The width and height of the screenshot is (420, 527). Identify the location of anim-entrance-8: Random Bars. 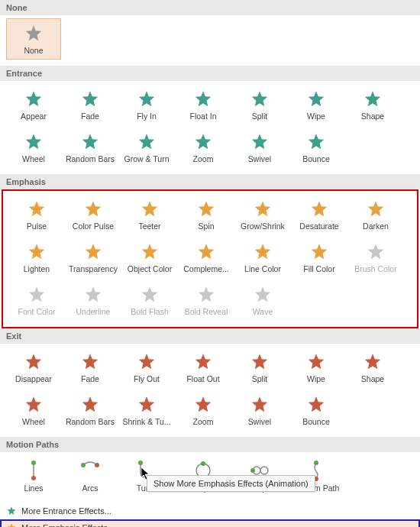
(90, 147).